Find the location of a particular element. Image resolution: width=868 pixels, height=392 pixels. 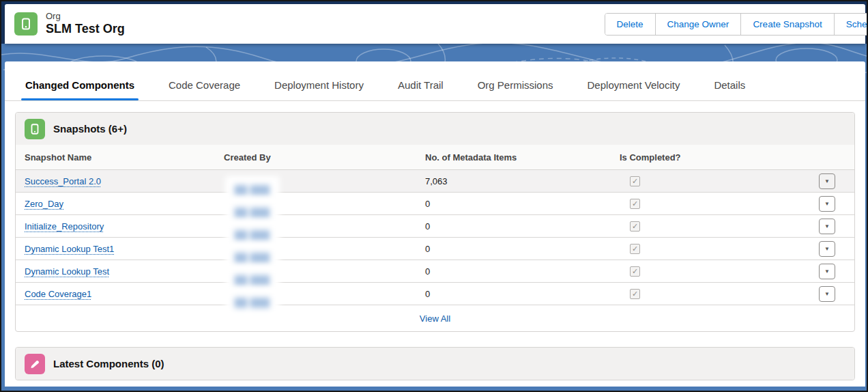

org-icon is located at coordinates (26, 24).